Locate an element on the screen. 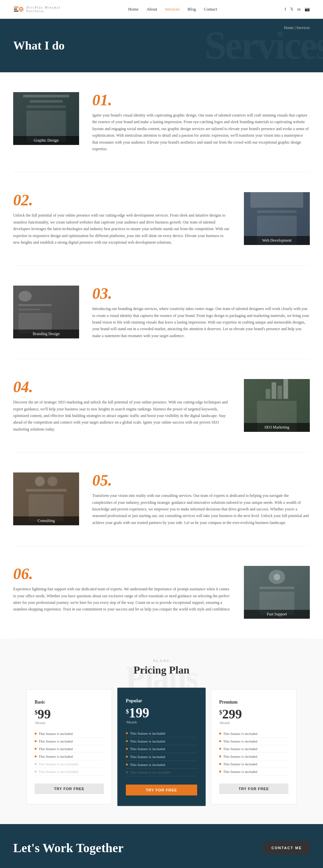  service-text-2: Unlock the full potential of your online… is located at coordinates (122, 229).